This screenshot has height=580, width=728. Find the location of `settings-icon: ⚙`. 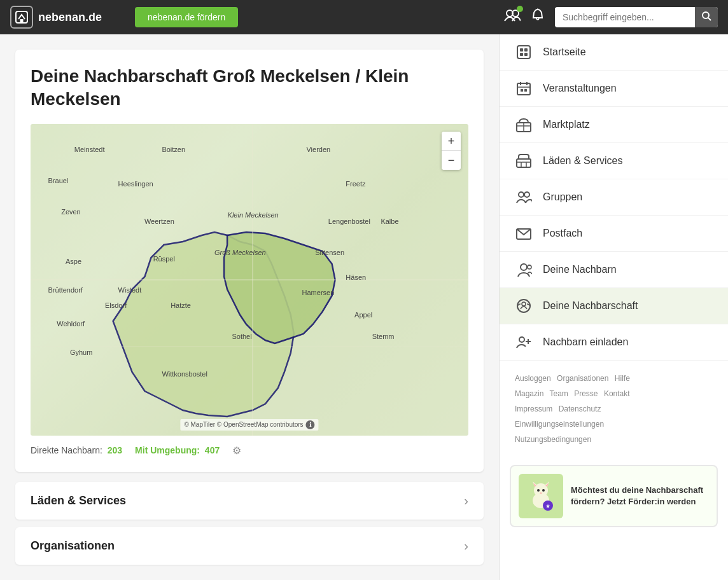

settings-icon: ⚙ is located at coordinates (237, 450).